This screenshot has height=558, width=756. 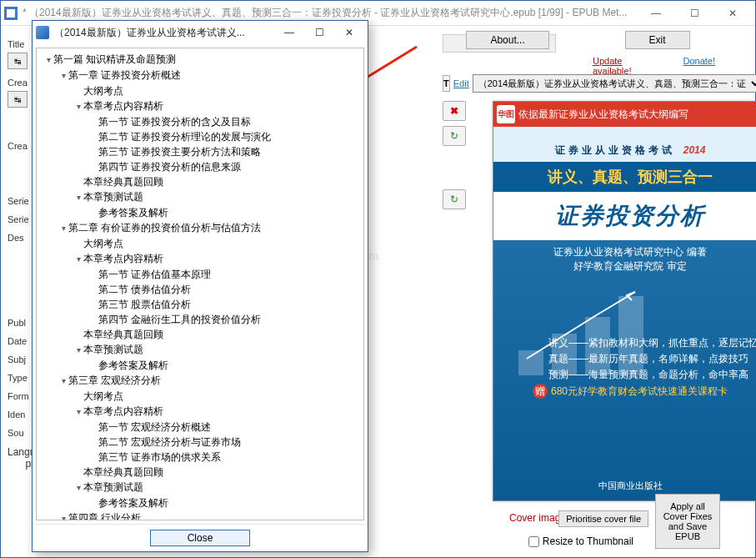 What do you see at coordinates (688, 521) in the screenshot?
I see `apply-save-button: Apply all Cover Fixes and Save EPUB` at bounding box center [688, 521].